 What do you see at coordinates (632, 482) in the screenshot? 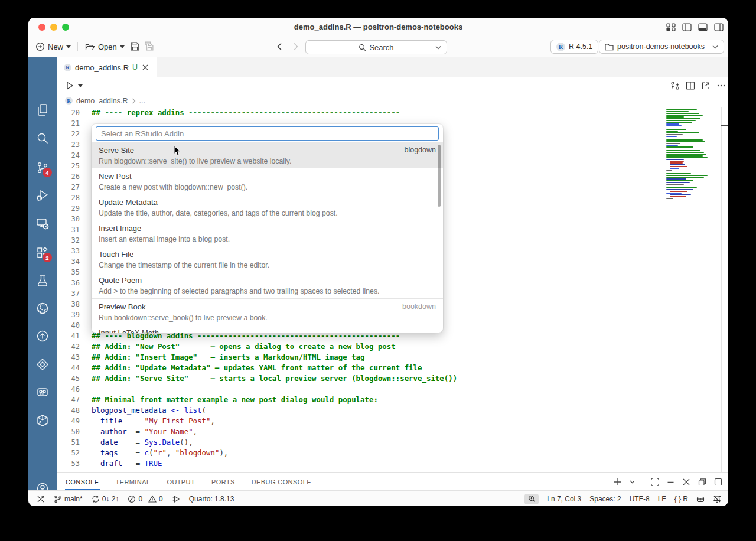
I see `console-dropdown-caret` at bounding box center [632, 482].